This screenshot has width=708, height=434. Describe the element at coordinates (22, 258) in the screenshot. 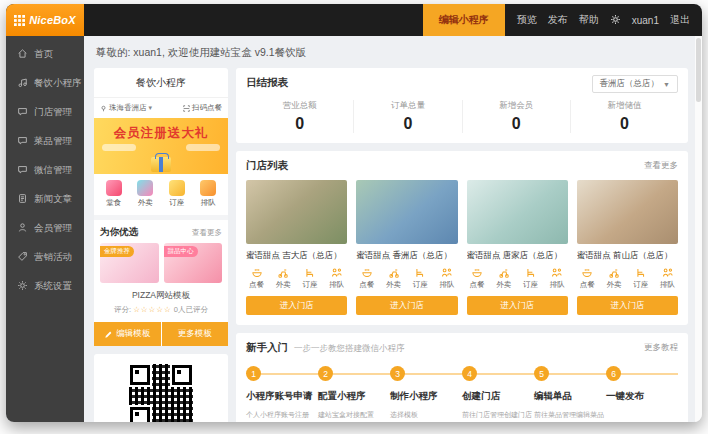

I see `tag-icon` at that location.